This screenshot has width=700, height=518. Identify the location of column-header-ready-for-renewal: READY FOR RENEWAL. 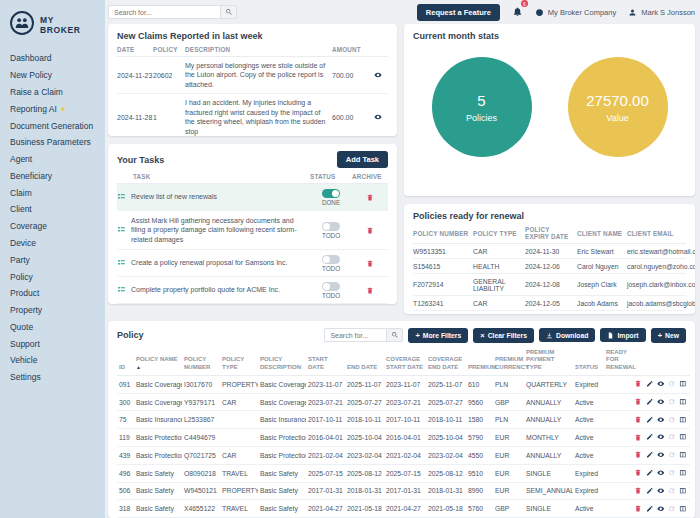
(618, 362).